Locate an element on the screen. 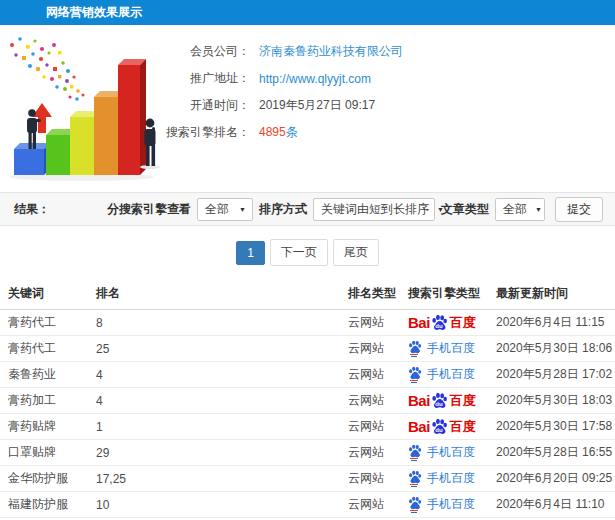 Image resolution: width=615 pixels, height=520 pixels. cell-keyword: 膏药贴牌 is located at coordinates (44, 427).